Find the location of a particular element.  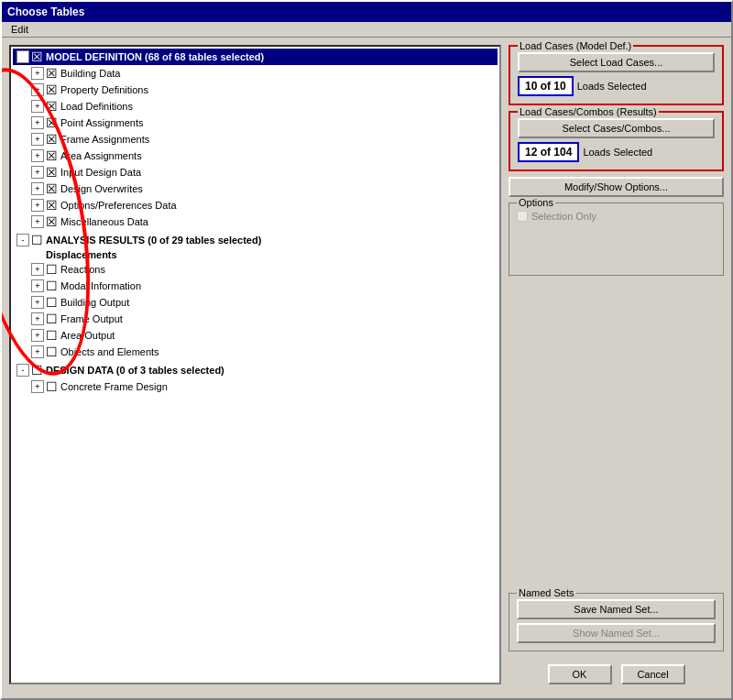

tree-item-options-pref: + ☒ Options/Preferences Data is located at coordinates (255, 205).